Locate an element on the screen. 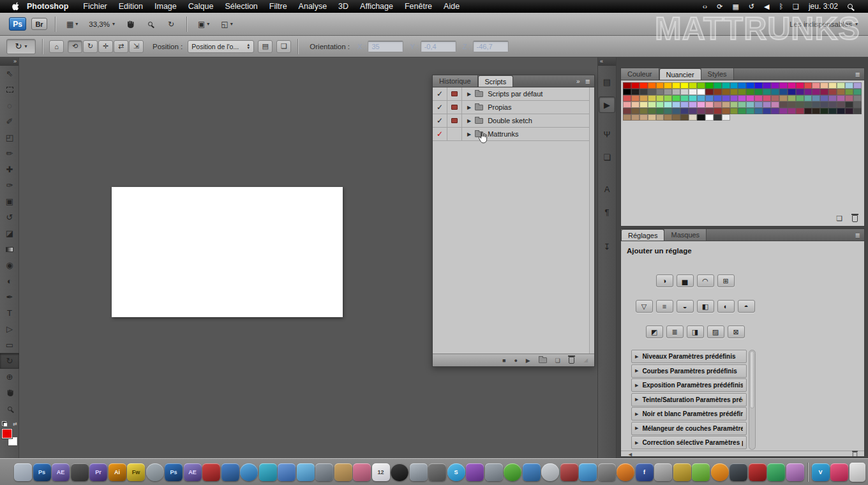 The width and height of the screenshot is (868, 485). save-view-button: ▤ is located at coordinates (266, 47).